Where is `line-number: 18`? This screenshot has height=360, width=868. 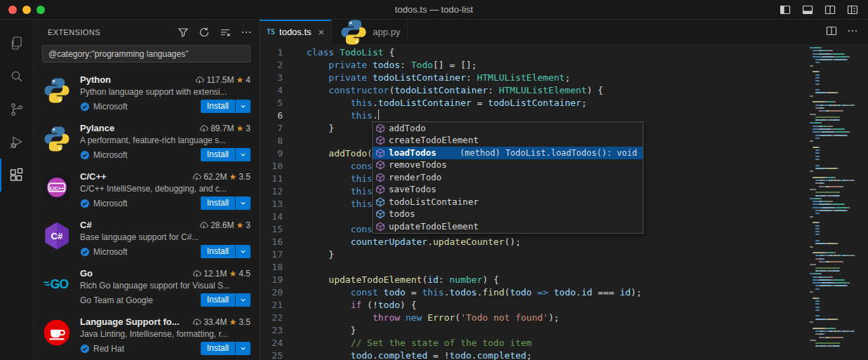
line-number: 18 is located at coordinates (276, 267).